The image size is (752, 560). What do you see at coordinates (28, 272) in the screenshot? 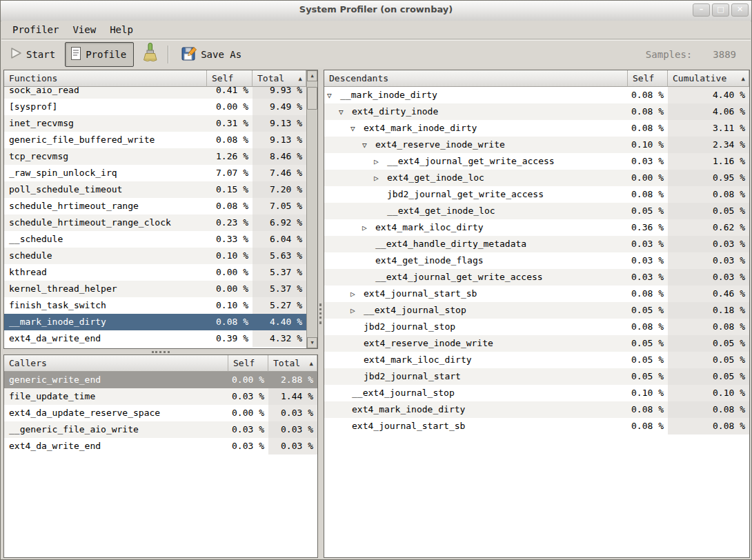
I see `function-name: kthread` at bounding box center [28, 272].